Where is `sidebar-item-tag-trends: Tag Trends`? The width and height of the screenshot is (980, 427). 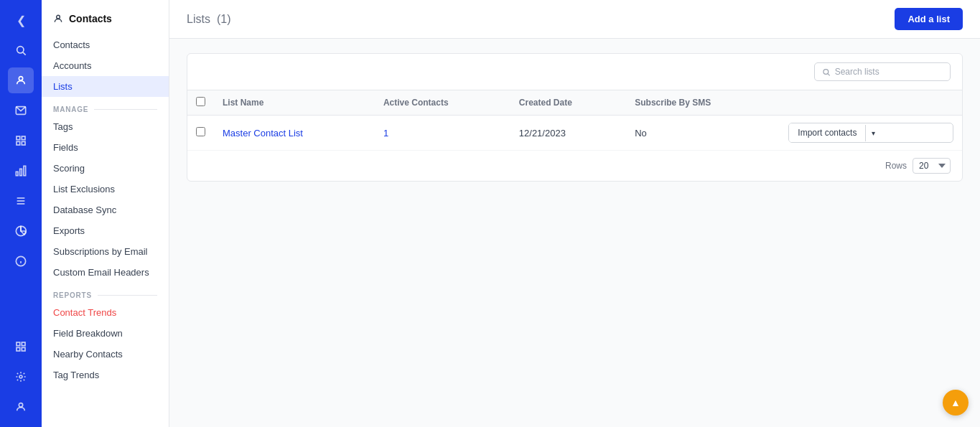 sidebar-item-tag-trends: Tag Trends is located at coordinates (105, 375).